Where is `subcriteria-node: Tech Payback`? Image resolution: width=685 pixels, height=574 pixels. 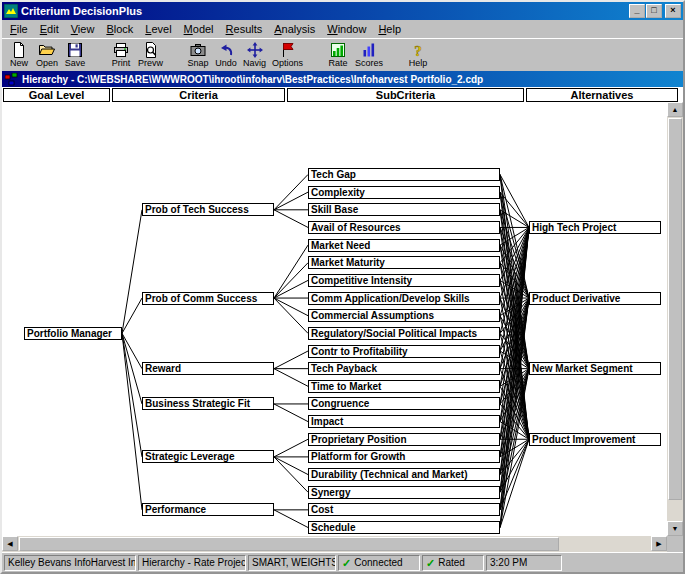
subcriteria-node: Tech Payback is located at coordinates (404, 368).